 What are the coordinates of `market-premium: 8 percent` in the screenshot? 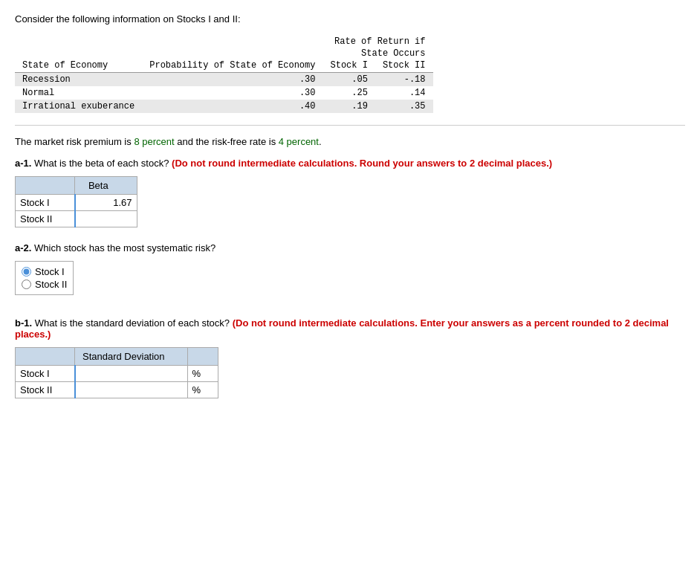 It's located at (154, 141).